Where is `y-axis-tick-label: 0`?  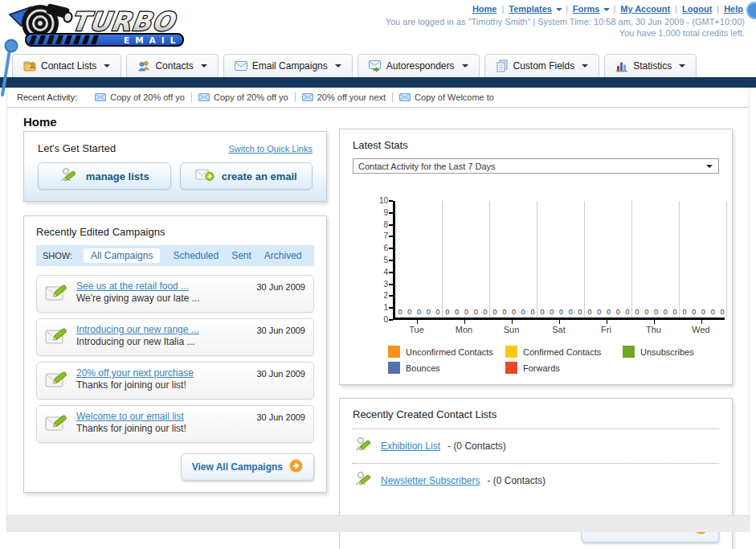 y-axis-tick-label: 0 is located at coordinates (381, 320).